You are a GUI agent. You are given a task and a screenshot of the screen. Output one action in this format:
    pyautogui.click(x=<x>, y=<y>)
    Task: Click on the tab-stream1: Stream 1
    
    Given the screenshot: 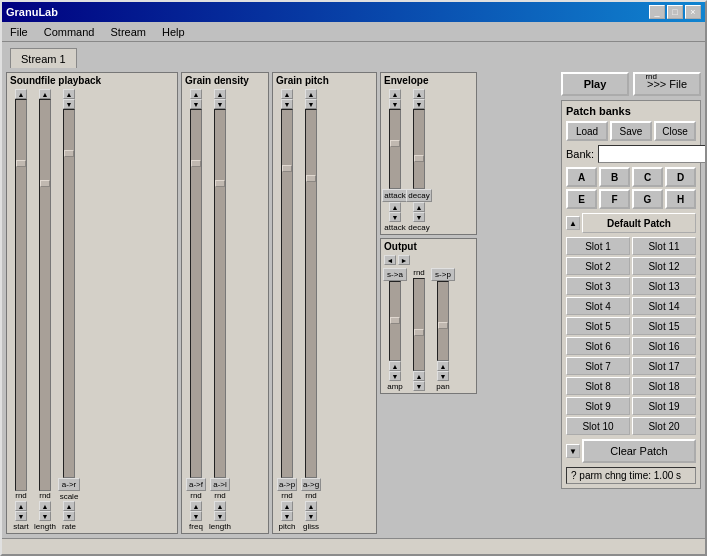 What is the action you would take?
    pyautogui.click(x=44, y=58)
    